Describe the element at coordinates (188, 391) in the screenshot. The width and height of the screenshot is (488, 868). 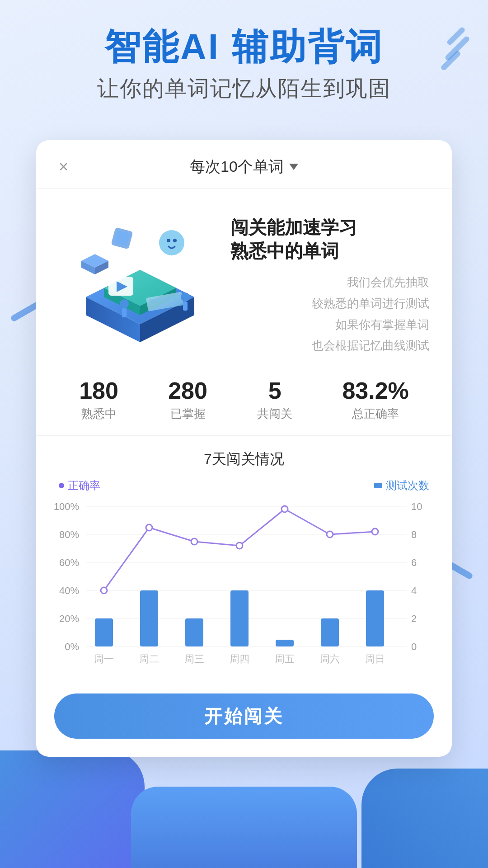
I see `stat-mastered-number: 280` at that location.